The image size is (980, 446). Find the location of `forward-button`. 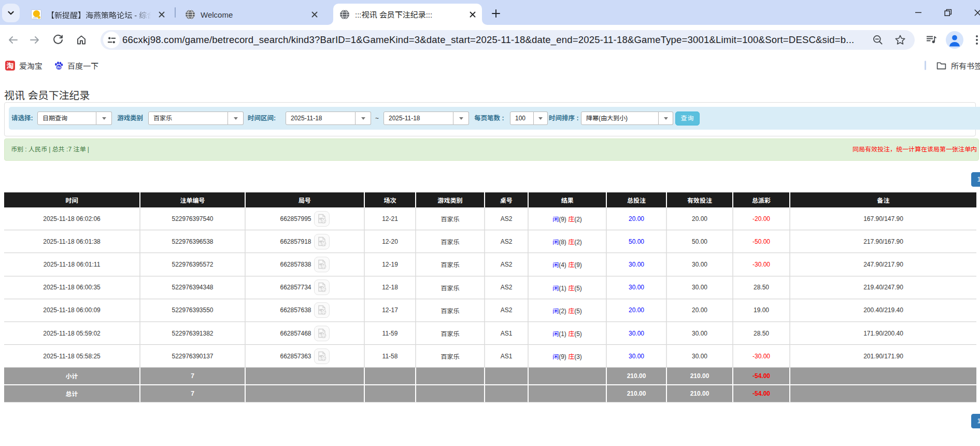

forward-button is located at coordinates (35, 40).